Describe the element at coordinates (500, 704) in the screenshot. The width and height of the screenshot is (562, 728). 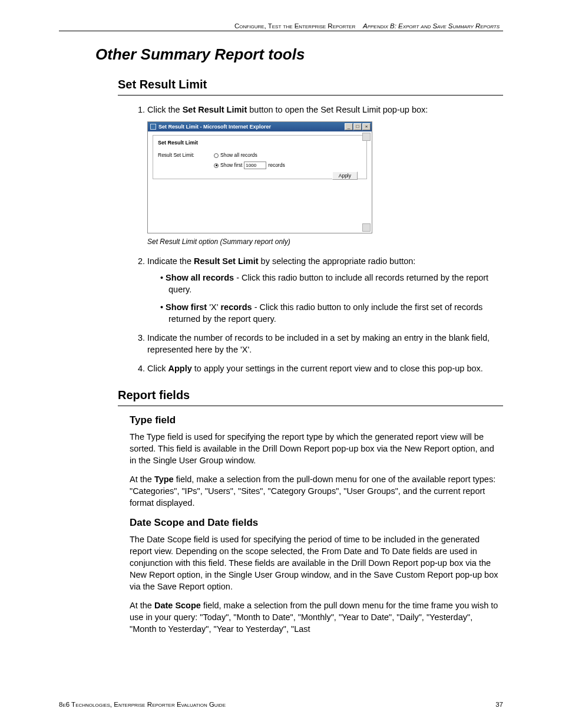
I see `page-number: 37` at that location.